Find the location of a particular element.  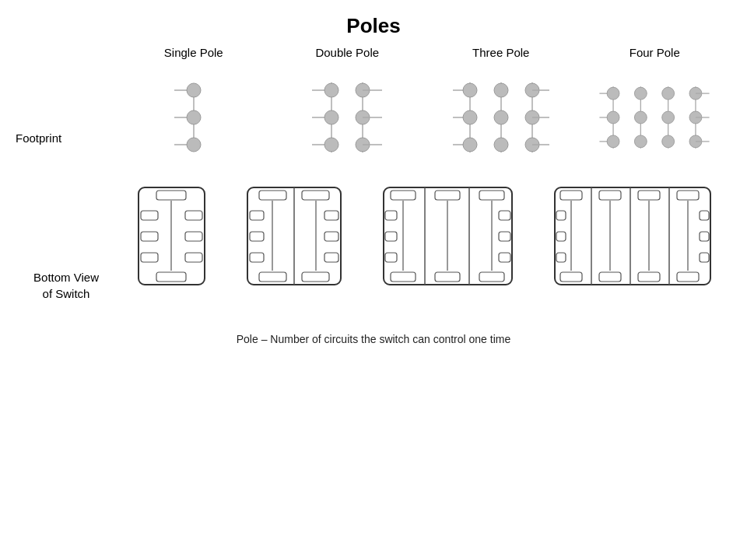

footnote: Pole – Number of circuits the switch can… is located at coordinates (374, 339).